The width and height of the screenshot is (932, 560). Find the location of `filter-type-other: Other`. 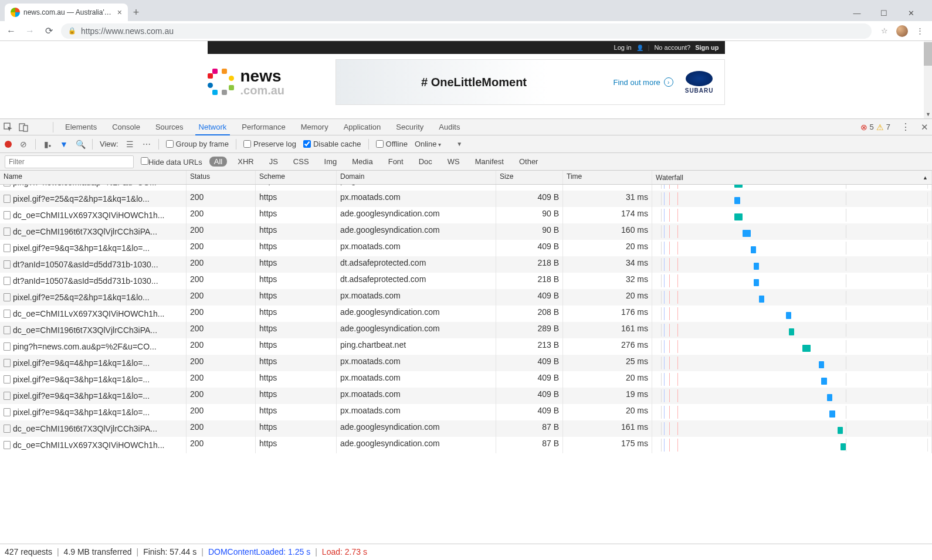

filter-type-other: Other is located at coordinates (529, 162).